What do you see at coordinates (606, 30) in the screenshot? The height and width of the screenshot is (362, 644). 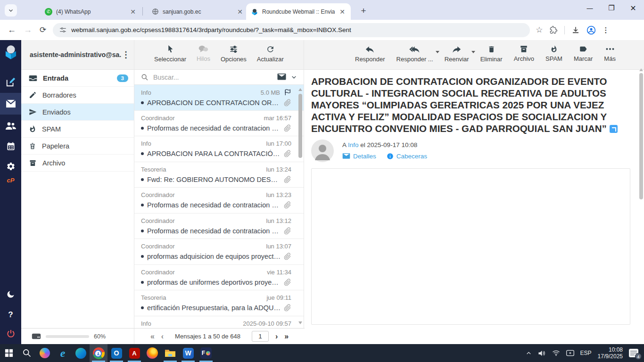 I see `browser-menu-icon: ⋮` at bounding box center [606, 30].